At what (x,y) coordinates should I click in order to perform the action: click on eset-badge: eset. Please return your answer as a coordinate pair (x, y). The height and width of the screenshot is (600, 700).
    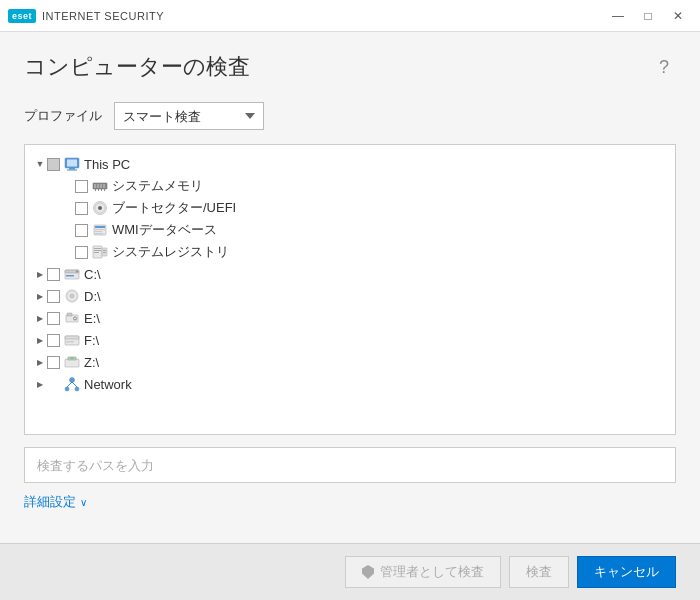
    Looking at the image, I should click on (22, 16).